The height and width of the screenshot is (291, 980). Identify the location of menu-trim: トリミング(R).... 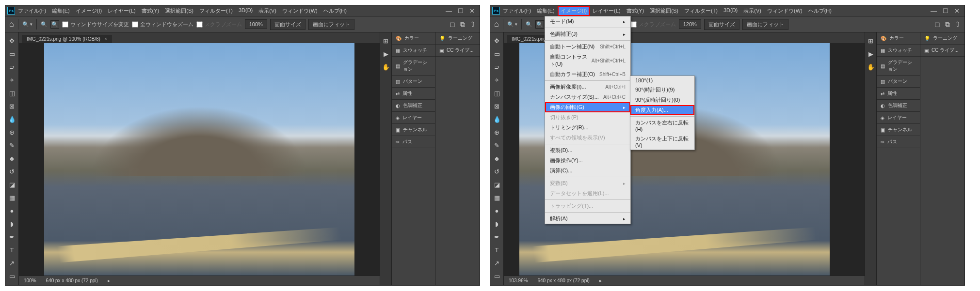
(588, 128).